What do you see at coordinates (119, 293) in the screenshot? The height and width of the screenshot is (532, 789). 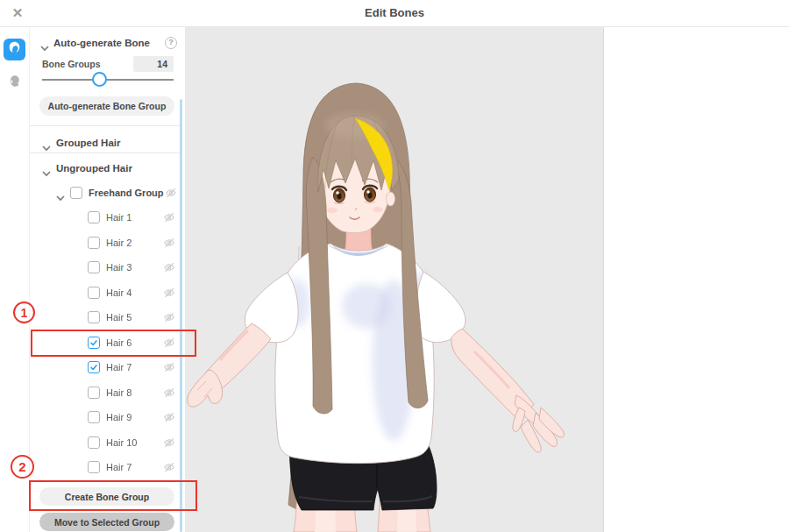 I see `tree-item-label: Hair 4` at bounding box center [119, 293].